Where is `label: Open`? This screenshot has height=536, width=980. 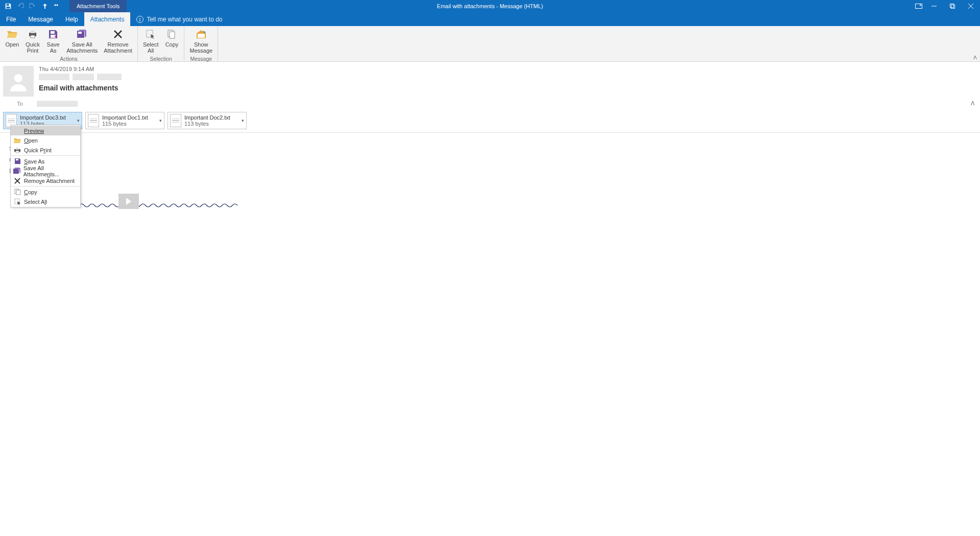 label: Open is located at coordinates (12, 44).